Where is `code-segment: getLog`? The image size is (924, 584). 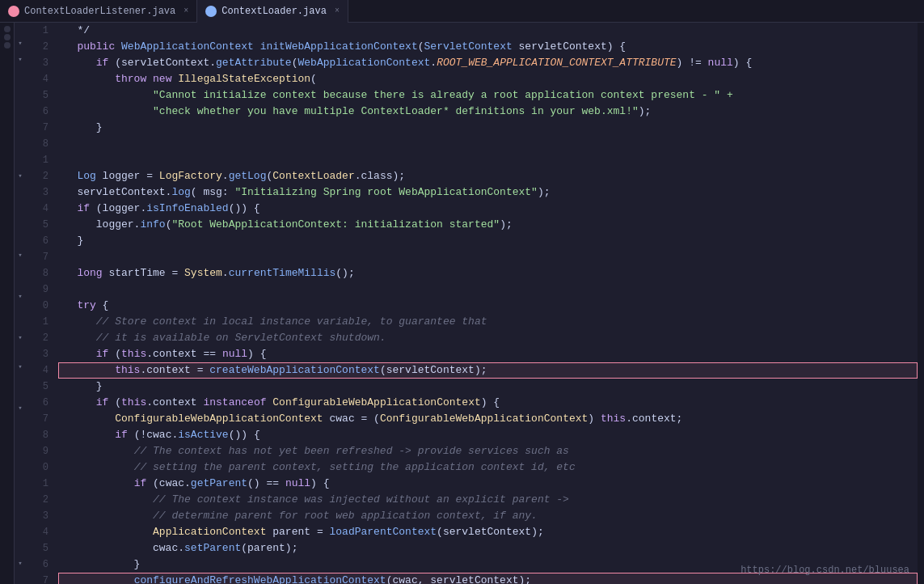 code-segment: getLog is located at coordinates (247, 176).